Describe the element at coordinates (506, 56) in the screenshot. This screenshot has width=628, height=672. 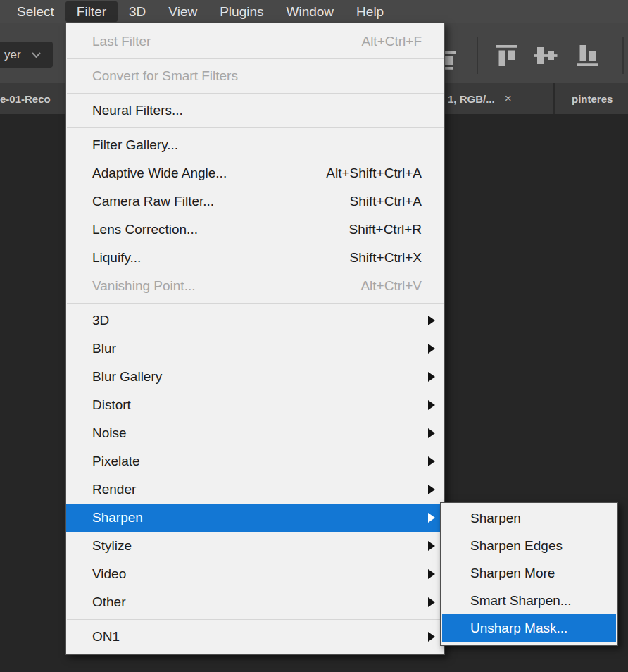
I see `align-top-edges-icon` at that location.